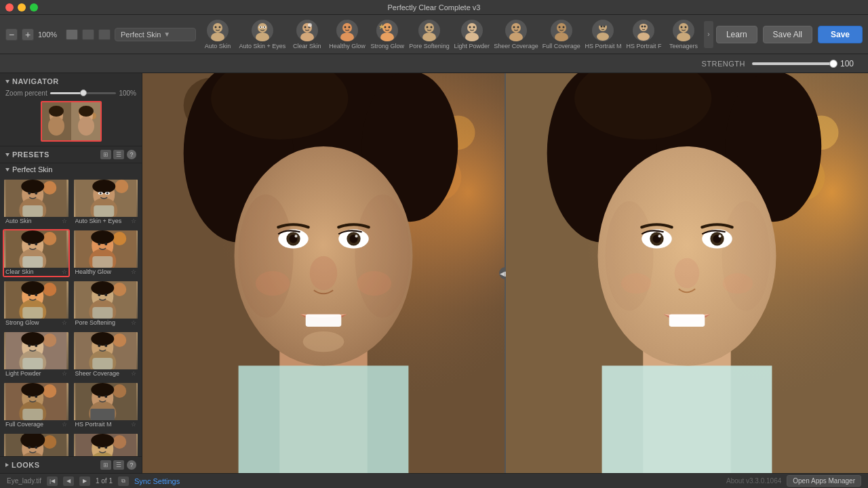 This screenshot has width=868, height=488. What do you see at coordinates (644, 35) in the screenshot?
I see `toolbar-preset-hs-portrait-f: HS Portrait F` at bounding box center [644, 35].